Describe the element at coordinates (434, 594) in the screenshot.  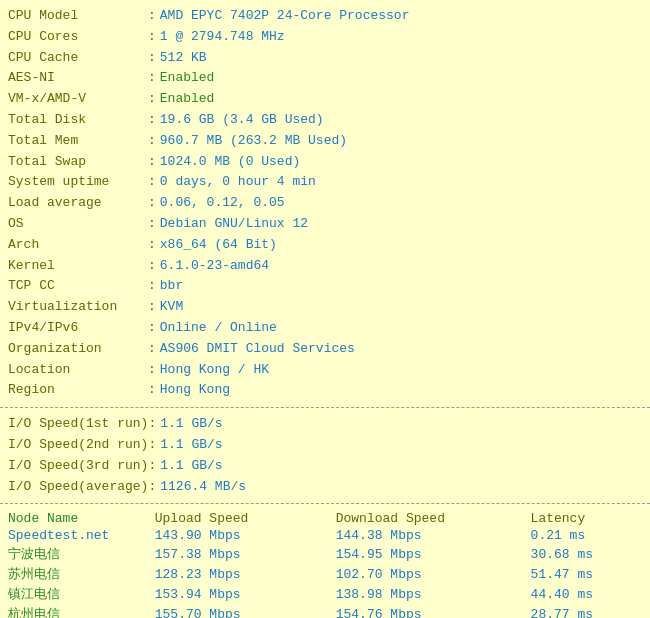
I see `speed-download: 138.98 Mbps` at that location.